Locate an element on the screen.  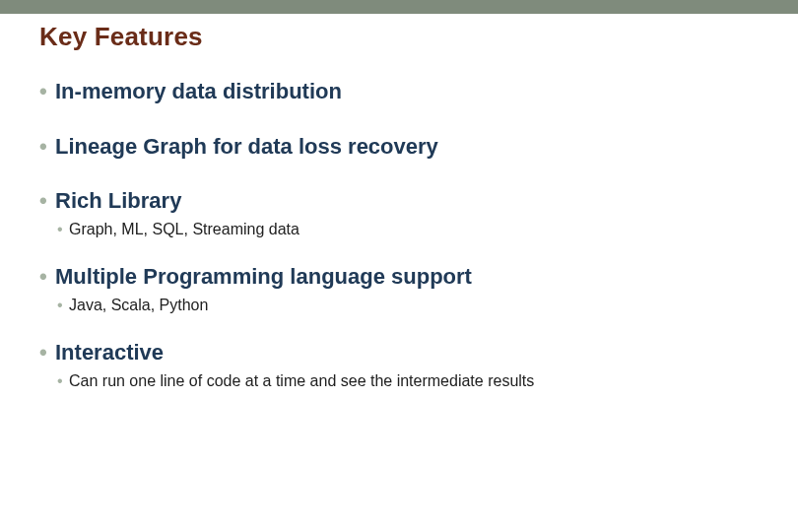
list-item: Lineage Graph for data loss recovery is located at coordinates (399, 147).